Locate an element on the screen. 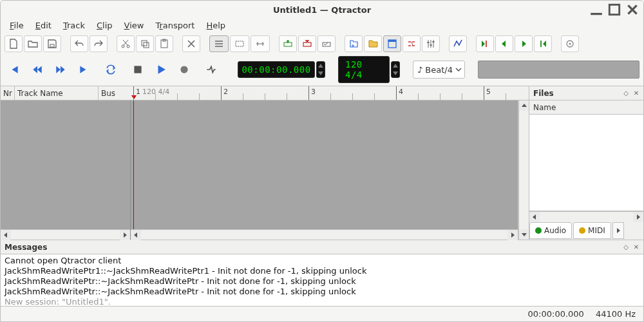 The width and height of the screenshot is (644, 322). files-list is located at coordinates (586, 163).